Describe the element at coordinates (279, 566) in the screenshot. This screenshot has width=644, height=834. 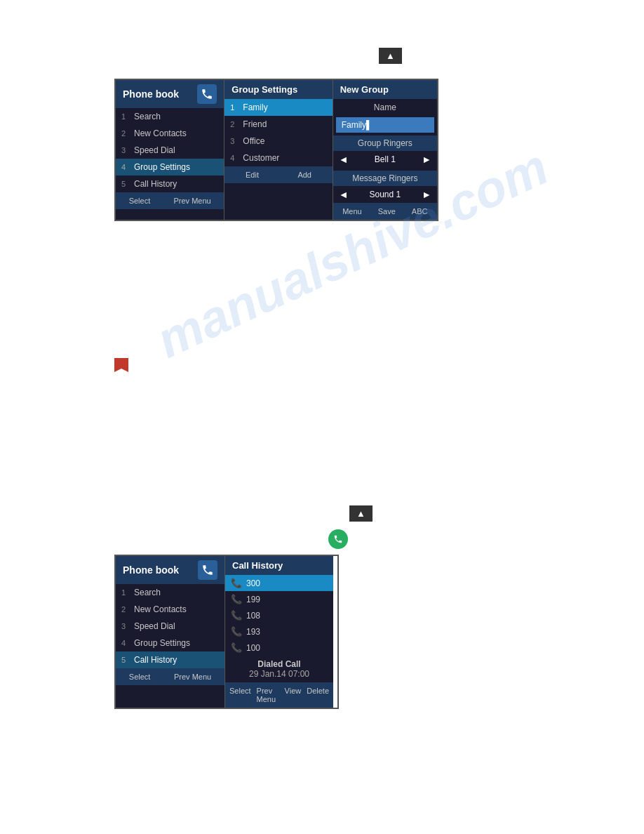
I see `call-history-header: Call History` at that location.